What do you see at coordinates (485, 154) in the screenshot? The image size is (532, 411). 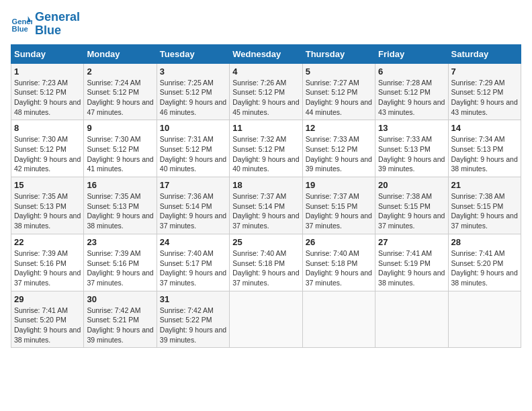 I see `day-info: Sunrise: 7:34 AMSunset: 5:13 PMDaylight:…` at bounding box center [485, 154].